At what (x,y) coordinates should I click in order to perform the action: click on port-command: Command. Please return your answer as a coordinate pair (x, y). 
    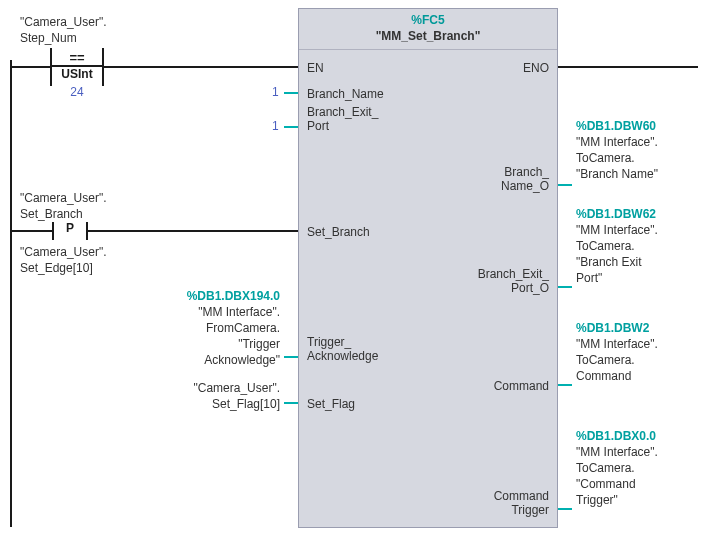
    Looking at the image, I should click on (522, 386).